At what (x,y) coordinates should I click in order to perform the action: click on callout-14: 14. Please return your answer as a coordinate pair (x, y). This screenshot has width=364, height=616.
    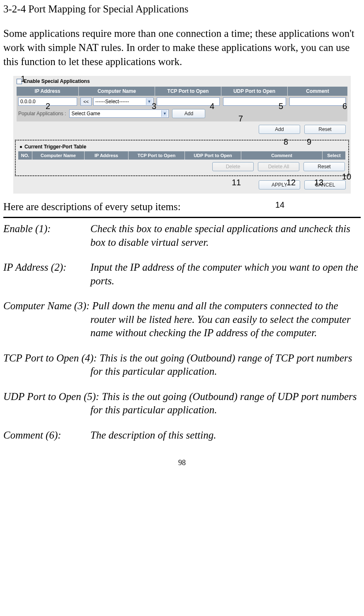
    Looking at the image, I should click on (280, 205).